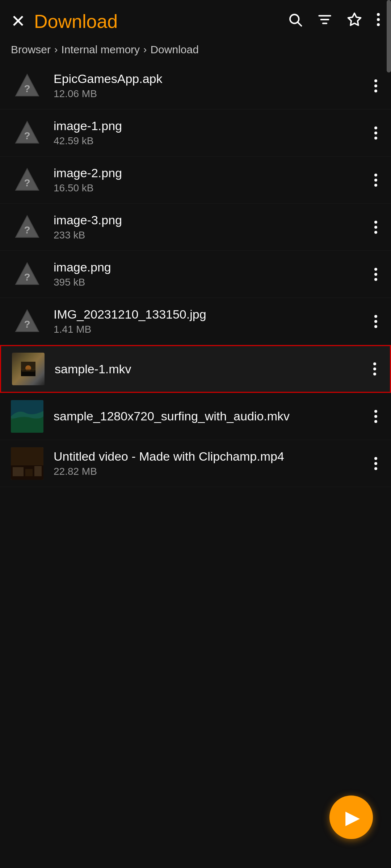 This screenshot has width=391, height=868. What do you see at coordinates (196, 227) in the screenshot?
I see `list-item: ? image-3.png 233 kB` at bounding box center [196, 227].